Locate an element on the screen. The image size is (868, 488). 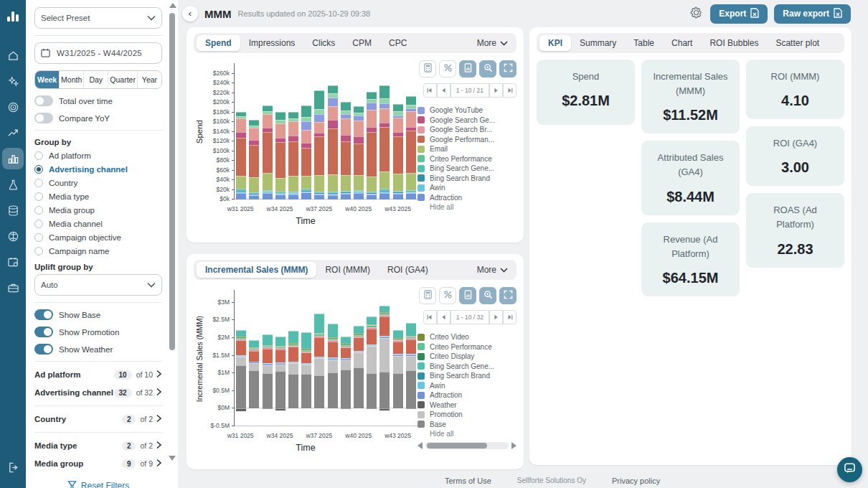
group-by-option-media-type: Media type is located at coordinates (98, 197).